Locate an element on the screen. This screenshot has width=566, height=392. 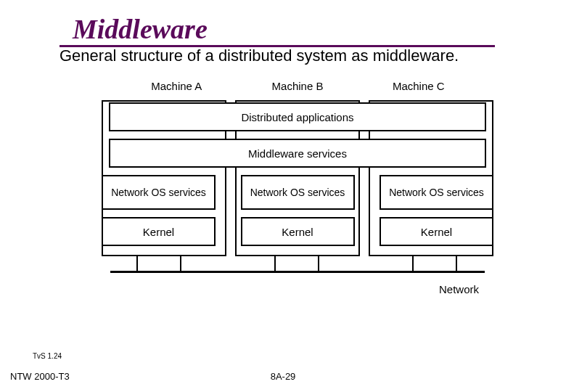
connector-b-right is located at coordinates (319, 264).